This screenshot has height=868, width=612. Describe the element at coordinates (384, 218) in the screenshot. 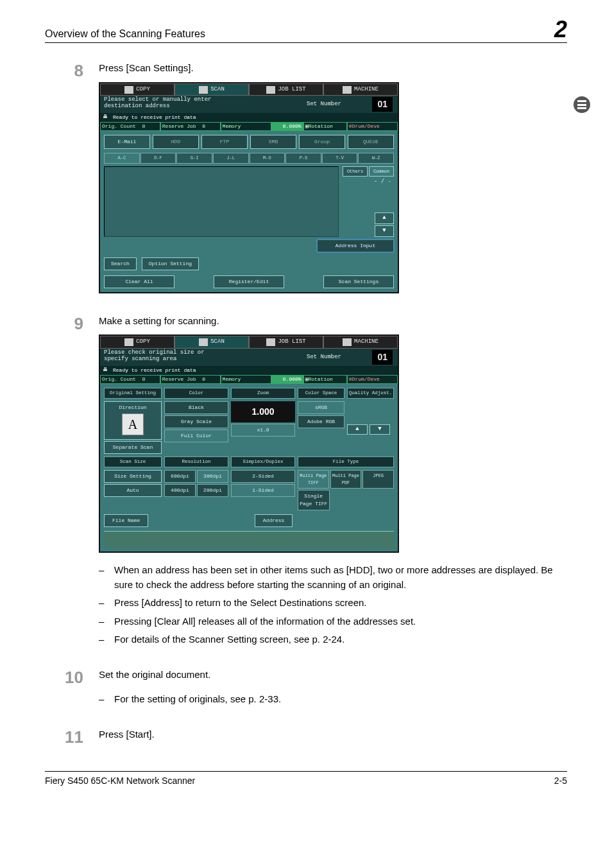

I see `scroll-up-button: ▲` at that location.